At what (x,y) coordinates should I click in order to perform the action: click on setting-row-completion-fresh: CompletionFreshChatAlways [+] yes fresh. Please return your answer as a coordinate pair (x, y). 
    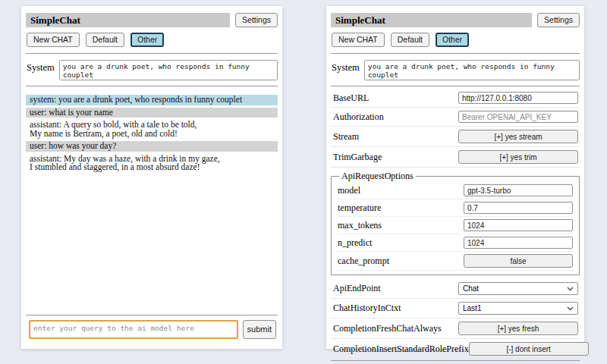
    Looking at the image, I should click on (455, 329).